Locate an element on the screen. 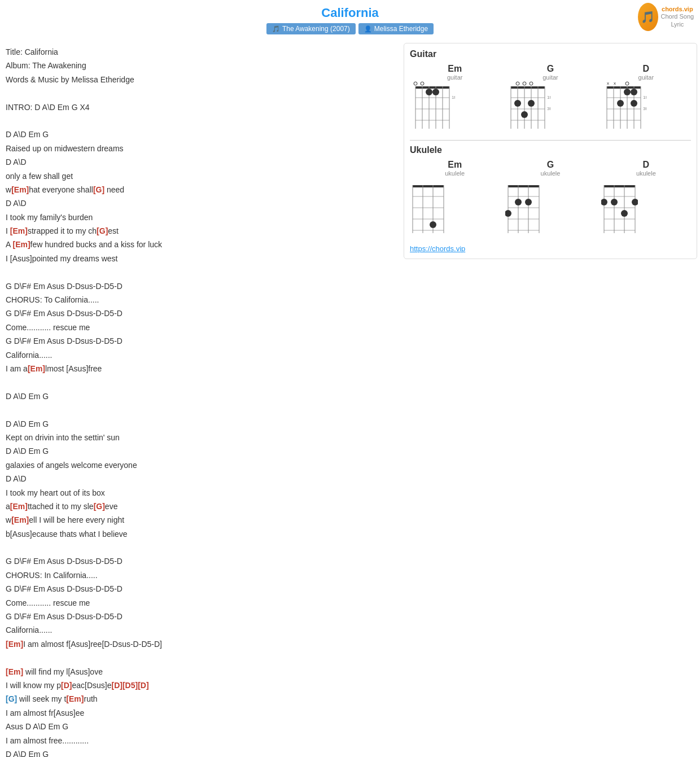  chord-g-ukulele: G ukulele 1fr 2fr 3fr 4fr is located at coordinates (550, 198).